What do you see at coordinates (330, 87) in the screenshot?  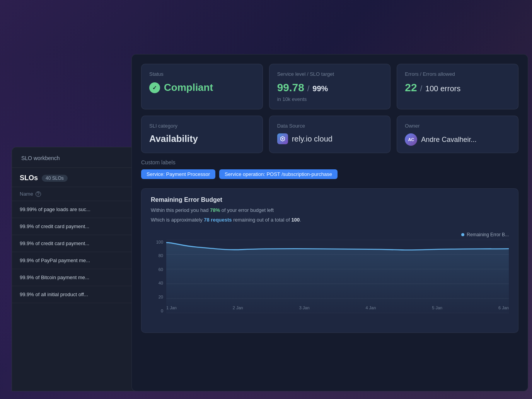 I see `service-level-card: Service level / SLO target 99.78 / 99% i…` at bounding box center [330, 87].